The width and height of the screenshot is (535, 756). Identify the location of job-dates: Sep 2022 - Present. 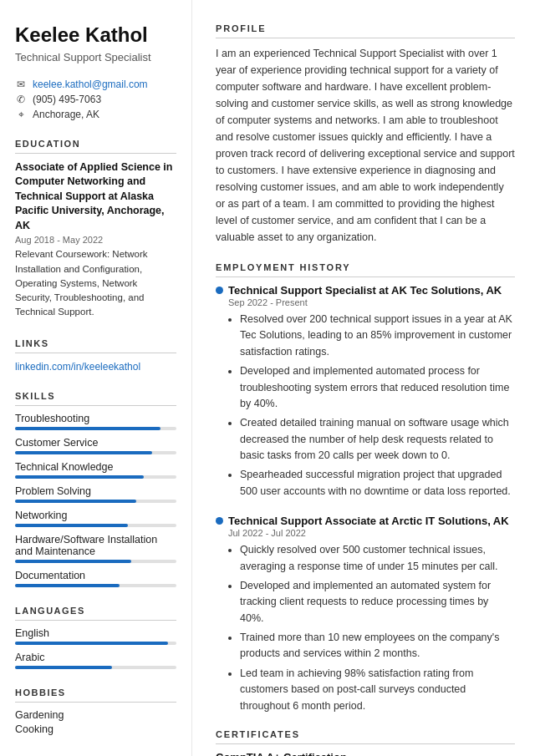
(371, 302).